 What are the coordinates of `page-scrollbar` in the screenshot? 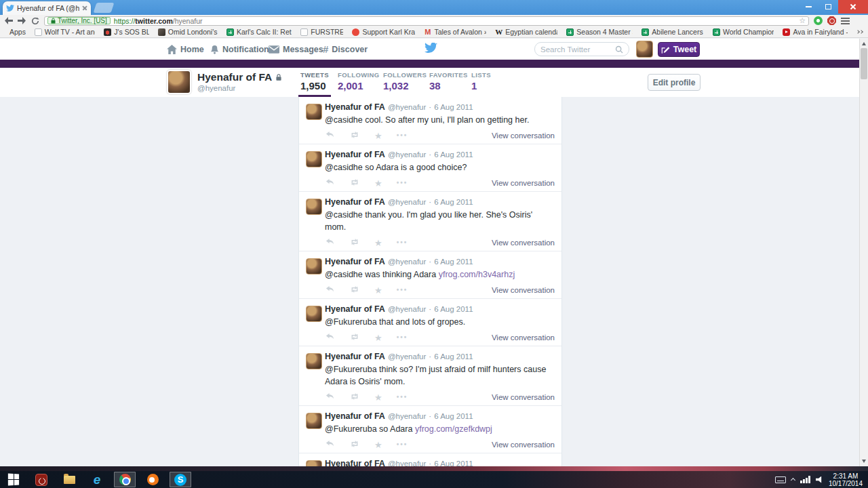 It's located at (864, 252).